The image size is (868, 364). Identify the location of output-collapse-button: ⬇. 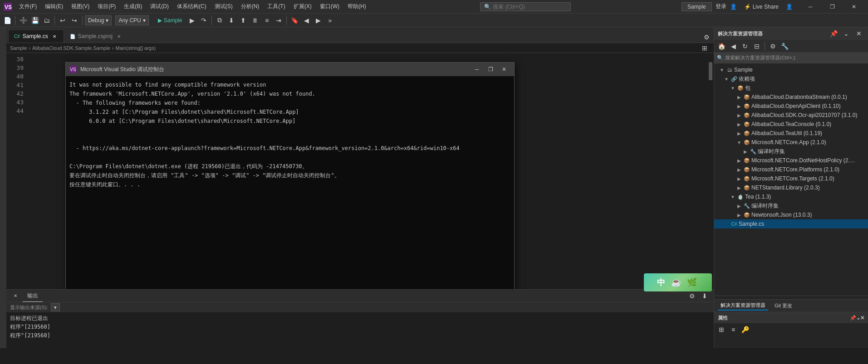
(705, 296).